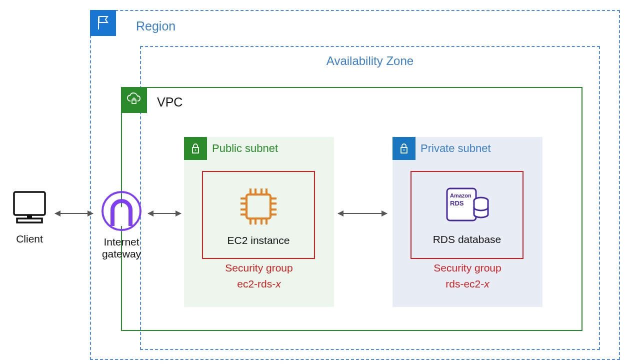 The image size is (627, 364). What do you see at coordinates (468, 222) in the screenshot?
I see `private-subnet-box: Private subnet Amazon RDS RDS database S…` at bounding box center [468, 222].